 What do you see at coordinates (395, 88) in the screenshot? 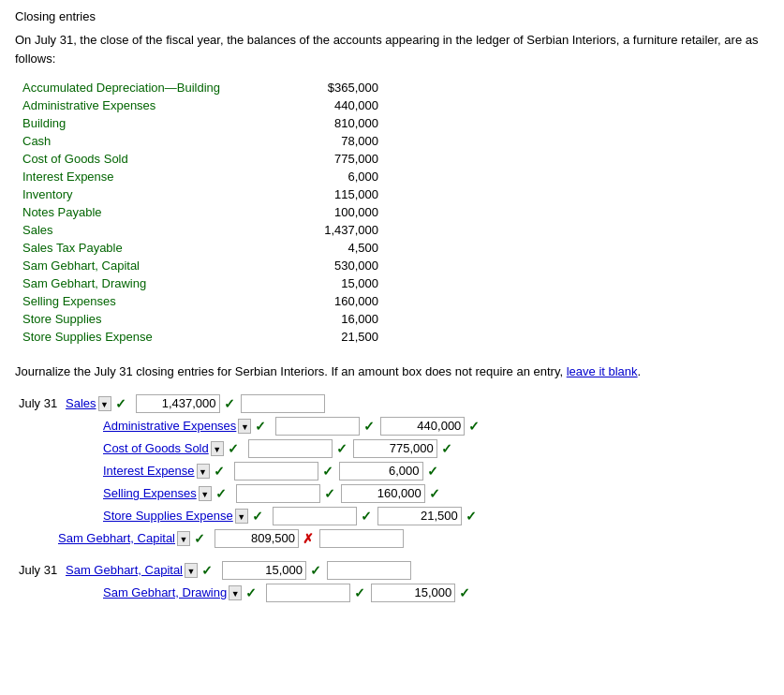
I see `account-row: Accumulated Depreciation—Building$365,00…` at bounding box center [395, 88].